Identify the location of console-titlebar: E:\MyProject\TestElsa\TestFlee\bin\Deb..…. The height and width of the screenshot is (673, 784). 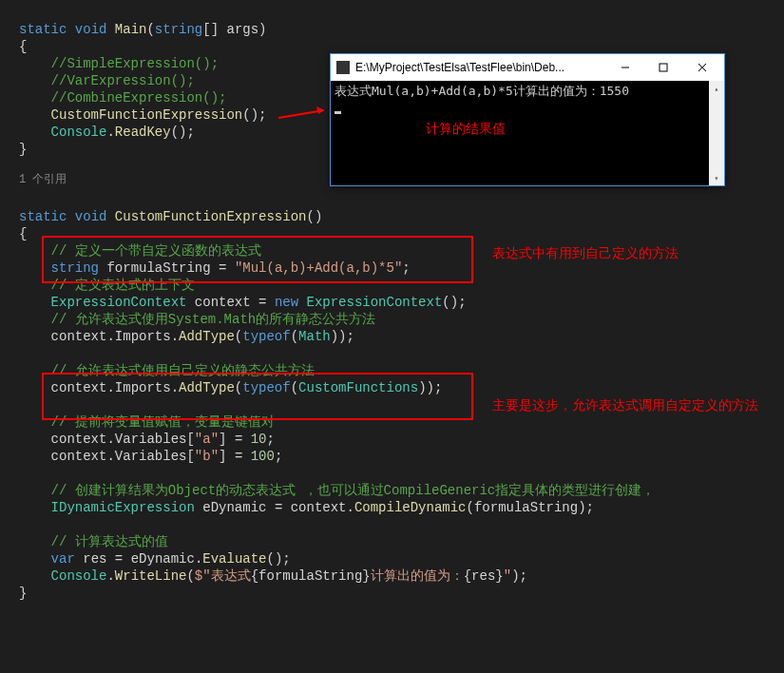
(527, 67).